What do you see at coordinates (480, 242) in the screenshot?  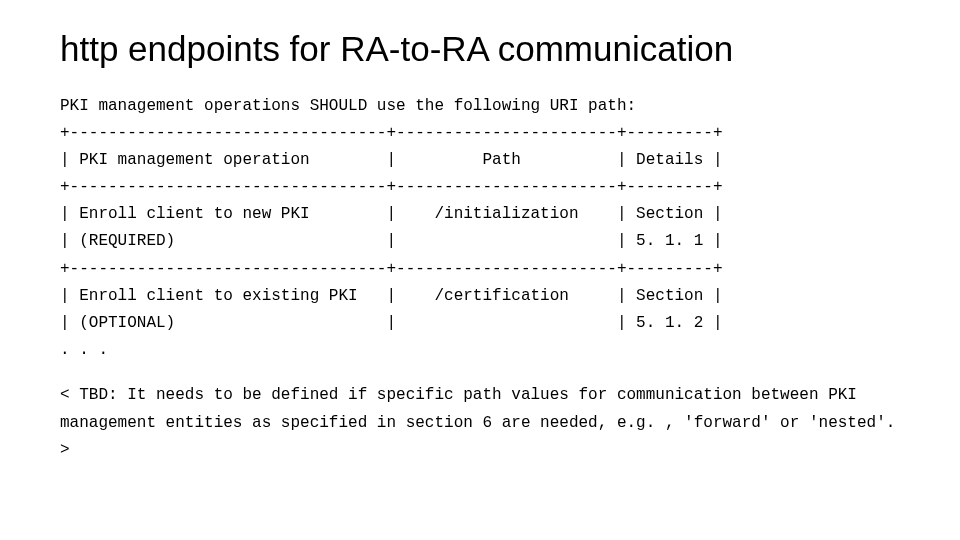 I see `table-row-1-line-2: | (REQUIRED) | | 5. 1. 1 |` at bounding box center [480, 242].